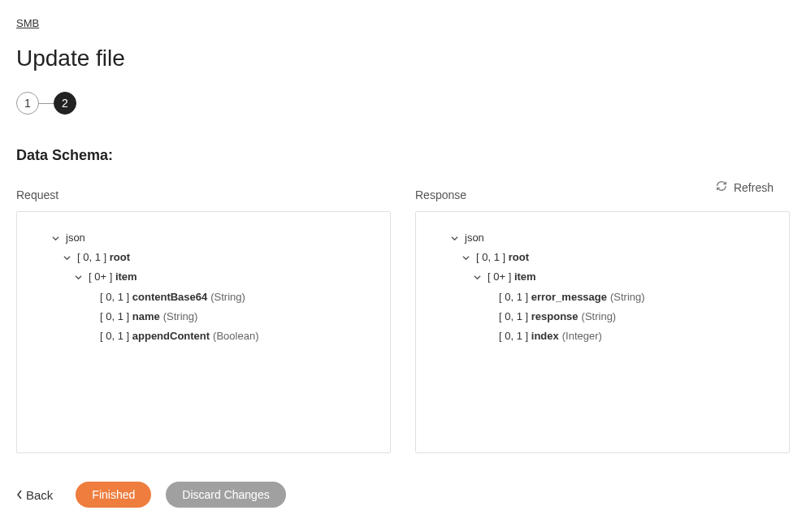 The width and height of the screenshot is (806, 532). Describe the element at coordinates (555, 317) in the screenshot. I see `field-name: response` at that location.